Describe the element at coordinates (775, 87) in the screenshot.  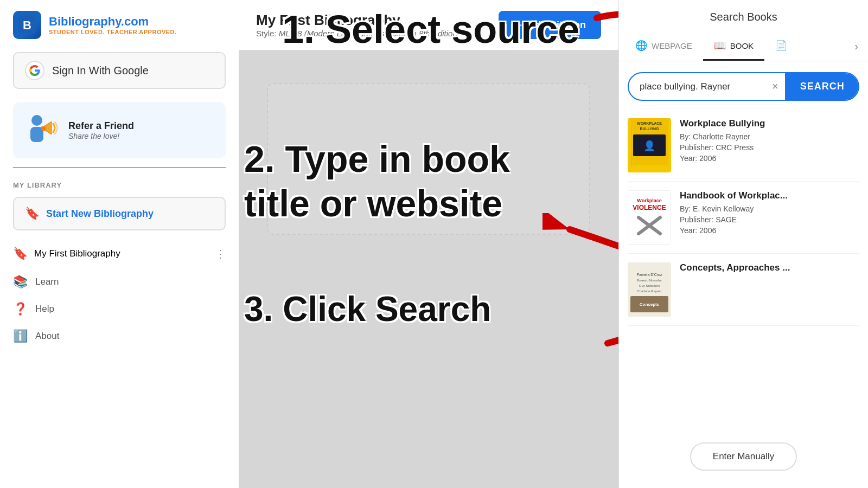
I see `clear-search-icon: ×` at that location.